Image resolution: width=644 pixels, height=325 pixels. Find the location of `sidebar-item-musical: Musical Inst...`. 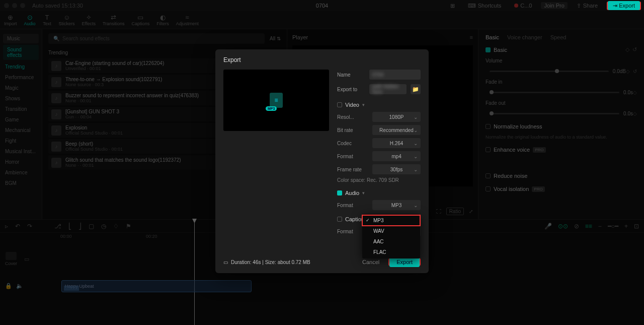

sidebar-item-musical: Musical Inst... is located at coordinates (21, 151).